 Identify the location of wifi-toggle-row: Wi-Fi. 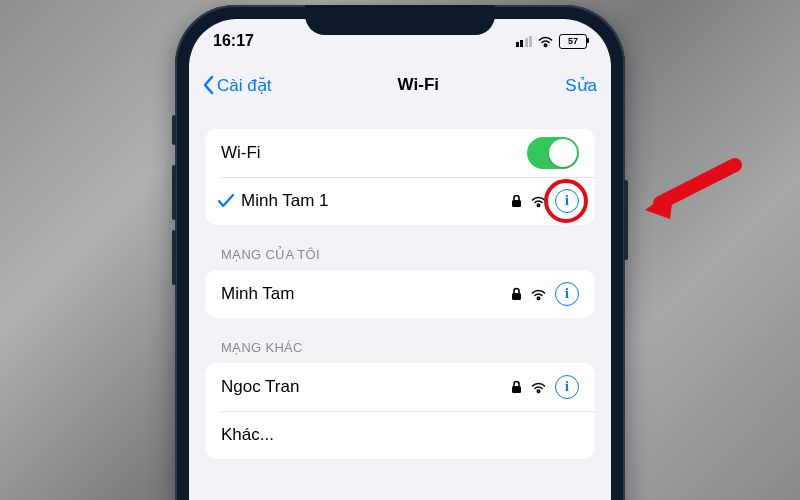
(400, 153).